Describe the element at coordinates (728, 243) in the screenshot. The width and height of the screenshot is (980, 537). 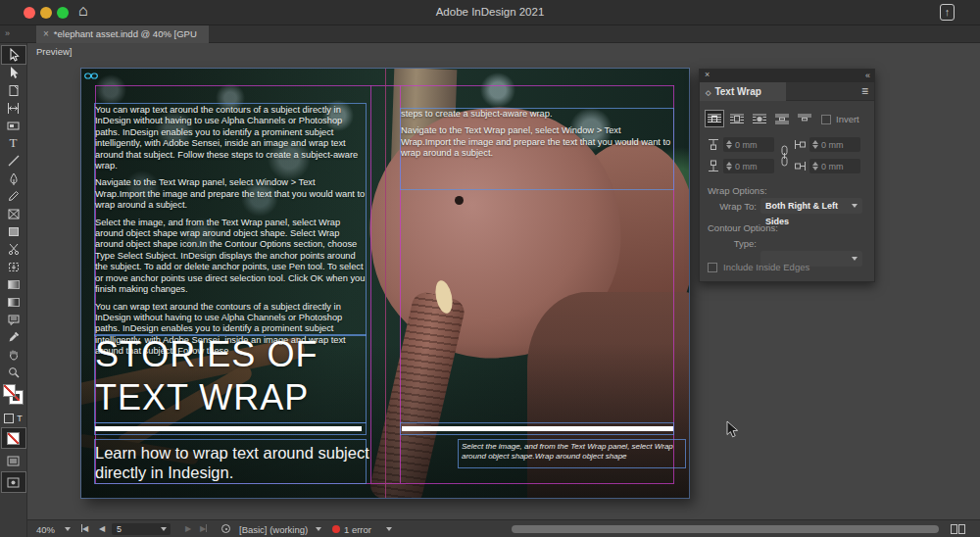
I see `contour-type-label: Type:` at that location.